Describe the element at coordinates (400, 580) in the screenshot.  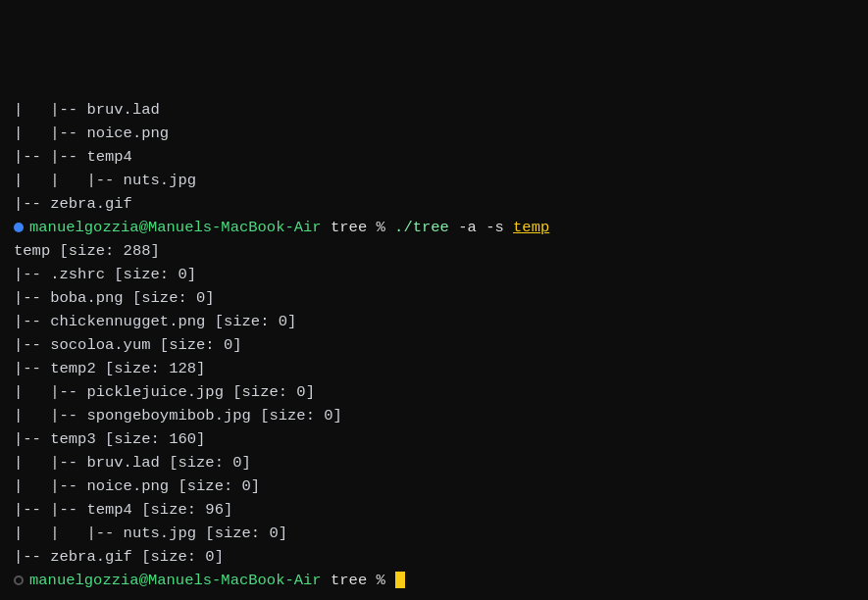
I see `cursor-block` at that location.